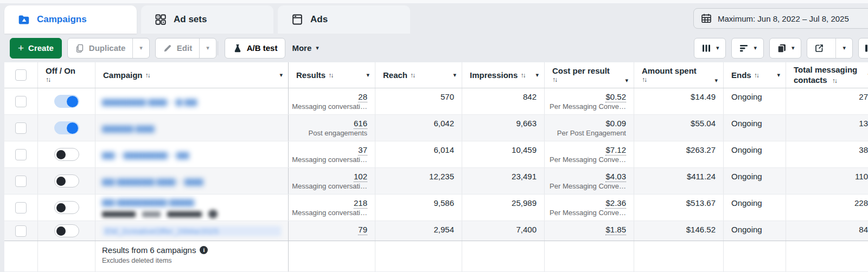 This screenshot has width=868, height=272. What do you see at coordinates (192, 75) in the screenshot?
I see `column-header-campaign: Campaign ↑↓ ▾` at bounding box center [192, 75].